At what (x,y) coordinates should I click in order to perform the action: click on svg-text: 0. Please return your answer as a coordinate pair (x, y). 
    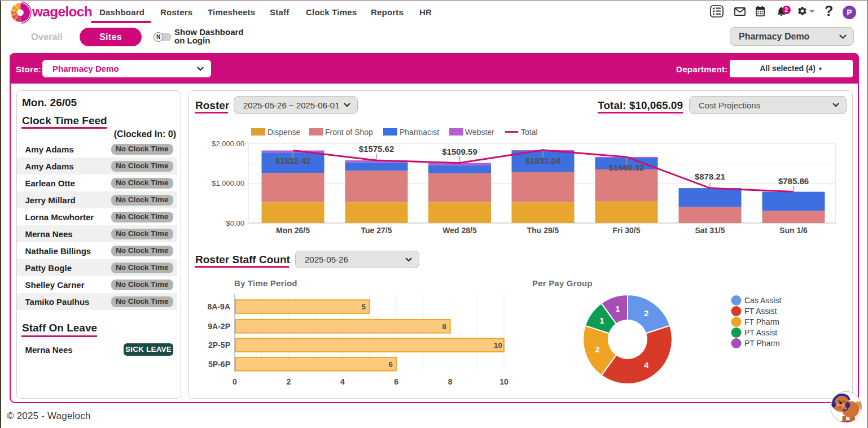
    Looking at the image, I should click on (235, 382).